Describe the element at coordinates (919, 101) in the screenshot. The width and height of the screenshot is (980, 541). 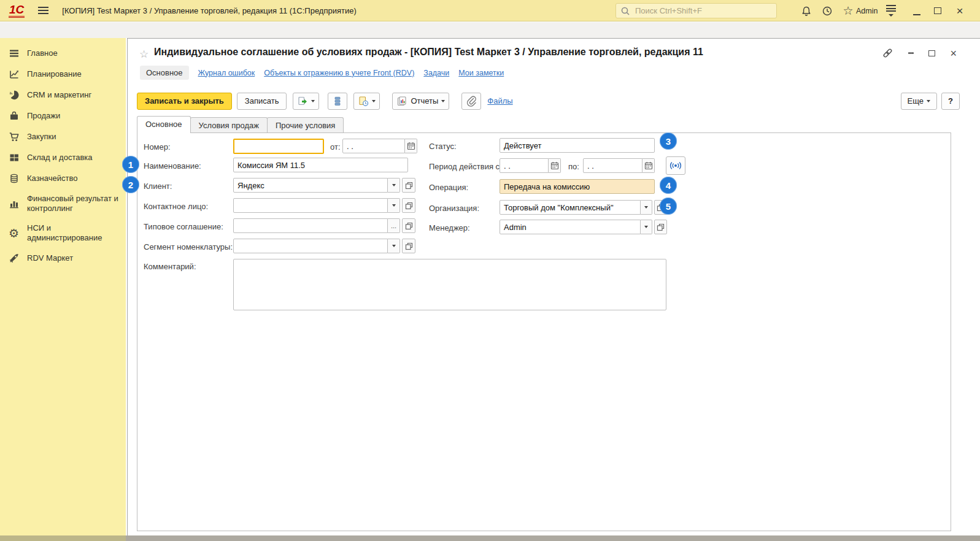
I see `more-button: Еще` at that location.